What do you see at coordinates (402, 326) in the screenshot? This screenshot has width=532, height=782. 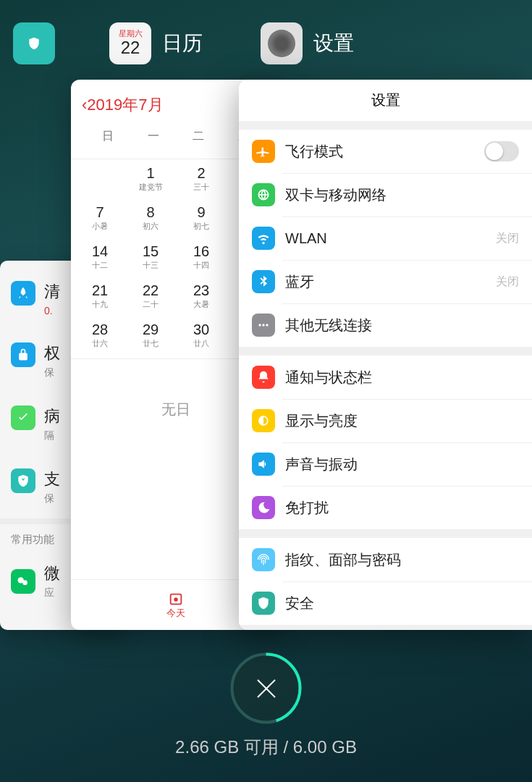 I see `settings-row-label: 其他无线连接` at bounding box center [402, 326].